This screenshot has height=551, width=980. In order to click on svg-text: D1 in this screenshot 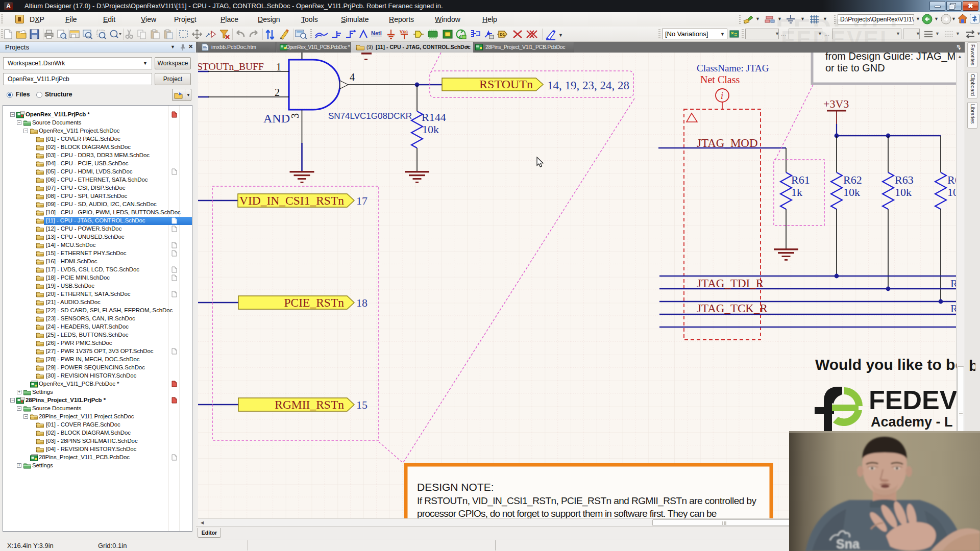, I will do `click(502, 35)`.